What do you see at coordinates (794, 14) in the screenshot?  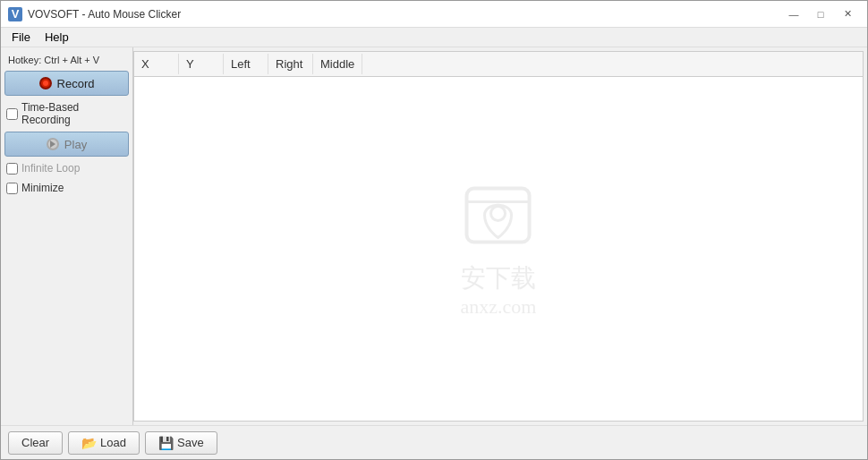 I see `minimize-button: —` at bounding box center [794, 14].